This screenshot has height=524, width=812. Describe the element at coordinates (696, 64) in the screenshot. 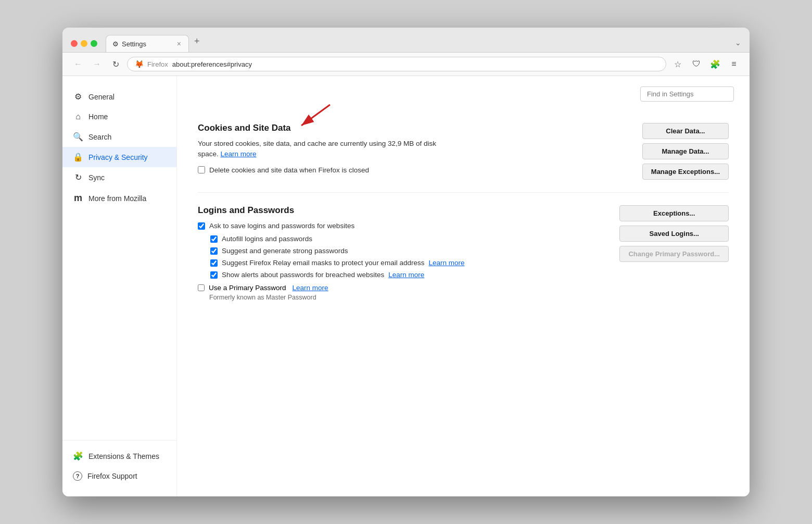

I see `pocket-icon: 🛡` at that location.